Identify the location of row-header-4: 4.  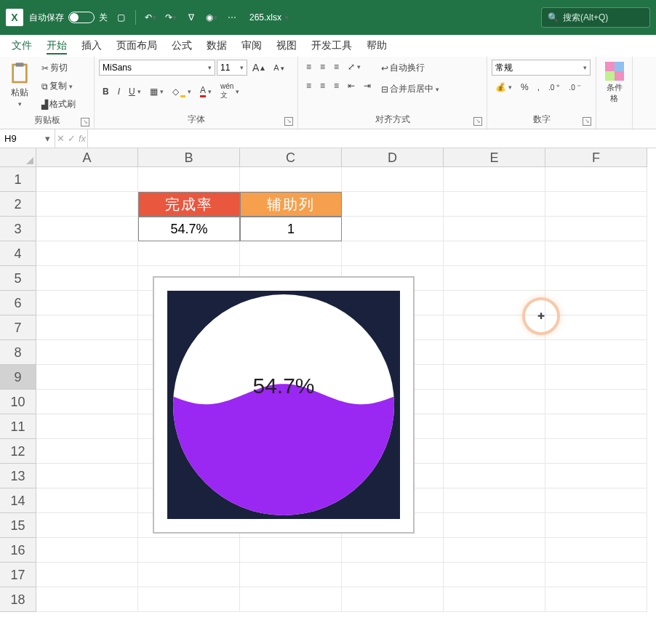
(18, 254).